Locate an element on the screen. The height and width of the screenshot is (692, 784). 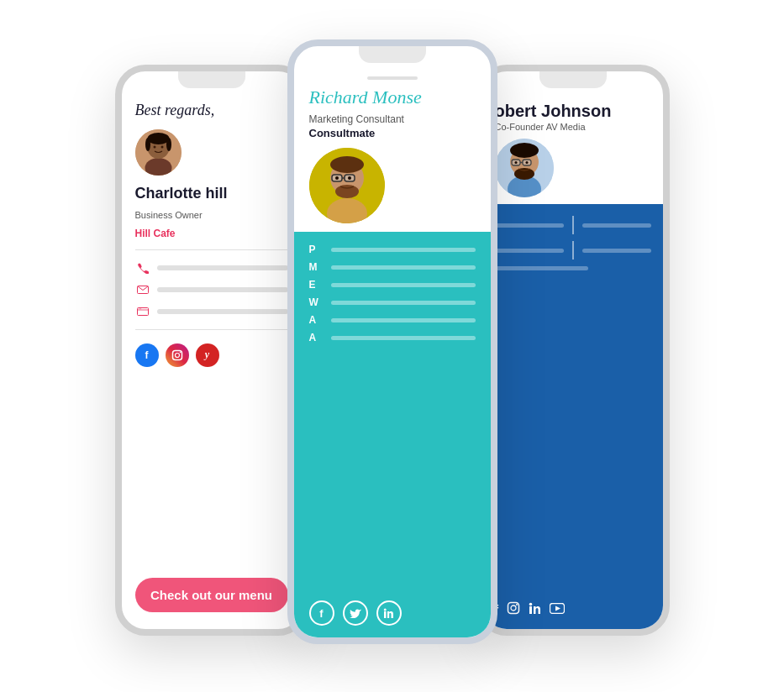
contact-a2: A is located at coordinates (392, 338).